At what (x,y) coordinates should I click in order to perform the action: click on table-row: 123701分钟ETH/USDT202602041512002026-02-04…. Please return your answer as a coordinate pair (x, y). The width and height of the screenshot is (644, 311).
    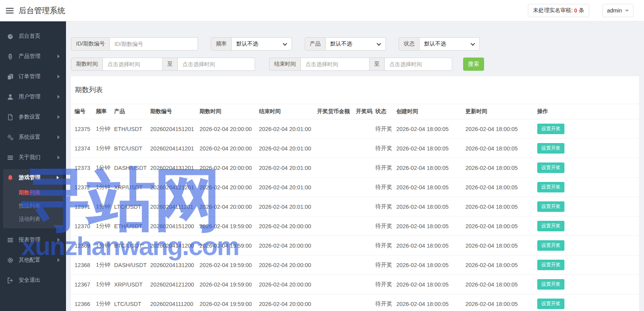
    Looking at the image, I should click on (355, 226).